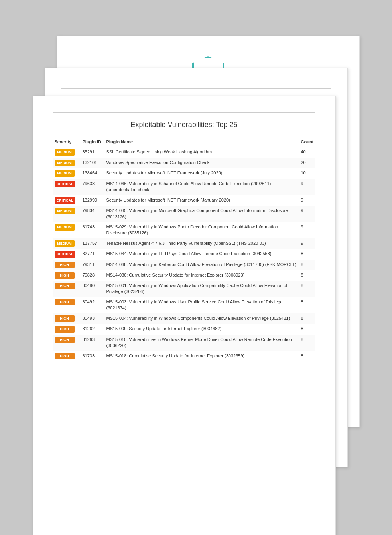  What do you see at coordinates (93, 200) in the screenshot?
I see `plugin-id-cell: 132999` at bounding box center [93, 200].